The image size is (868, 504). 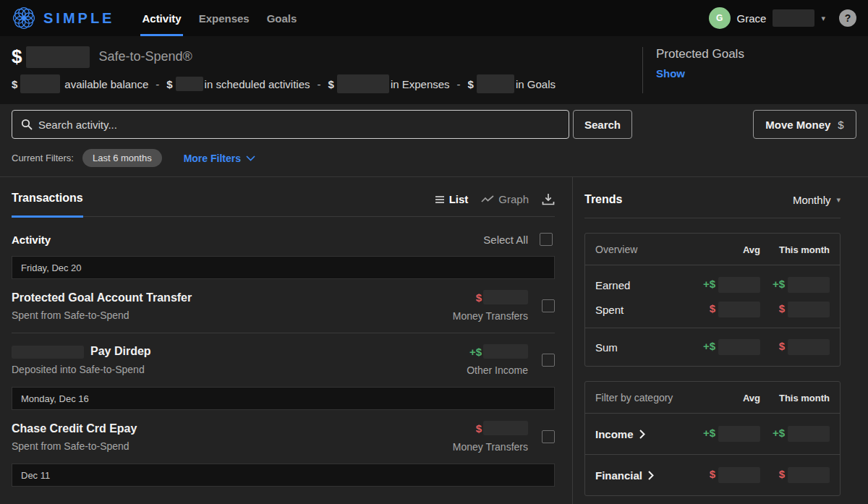 What do you see at coordinates (712, 438) in the screenshot?
I see `category-card: Filter by category Avg This month Income…` at bounding box center [712, 438].